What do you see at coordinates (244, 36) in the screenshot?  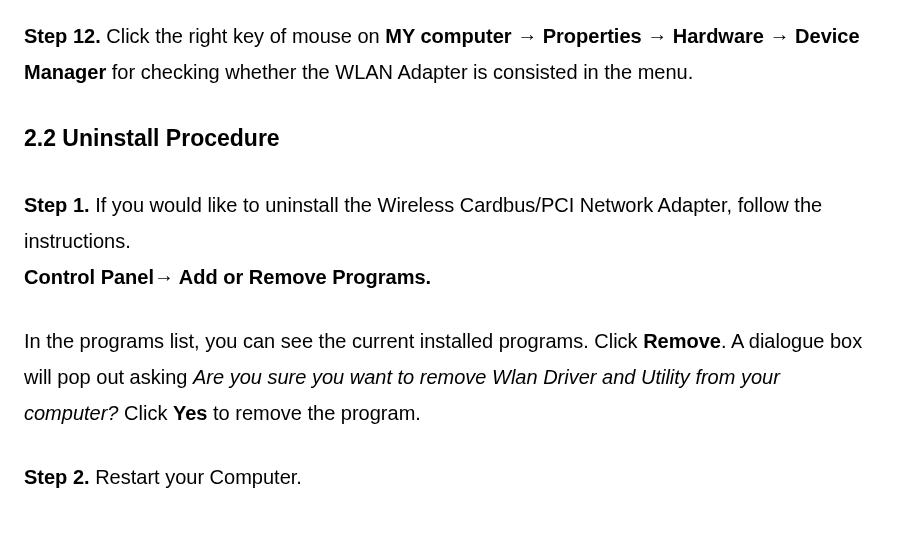 I see `step-12-text-before: Click the right key of mouse on` at bounding box center [244, 36].